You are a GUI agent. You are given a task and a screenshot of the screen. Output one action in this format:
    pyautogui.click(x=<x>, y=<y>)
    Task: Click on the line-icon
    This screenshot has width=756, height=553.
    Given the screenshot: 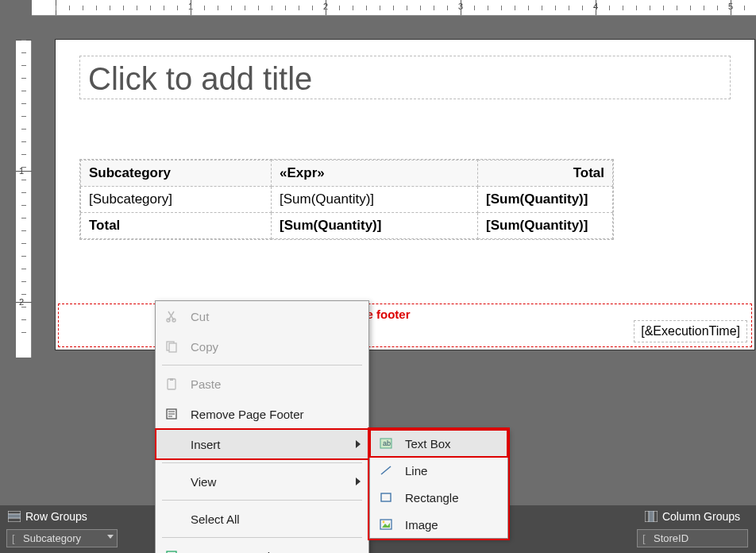 What is the action you would take?
    pyautogui.click(x=386, y=470)
    